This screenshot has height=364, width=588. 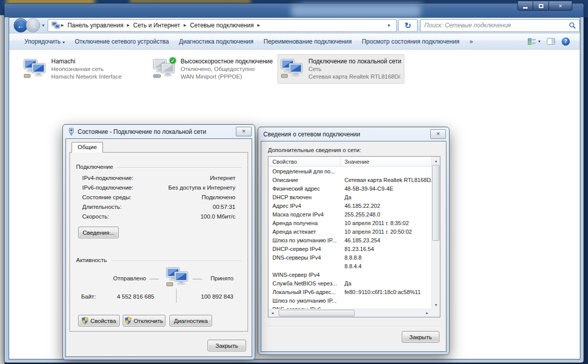 What do you see at coordinates (98, 69) in the screenshot?
I see `connection-status: Неопознанная сеть` at bounding box center [98, 69].